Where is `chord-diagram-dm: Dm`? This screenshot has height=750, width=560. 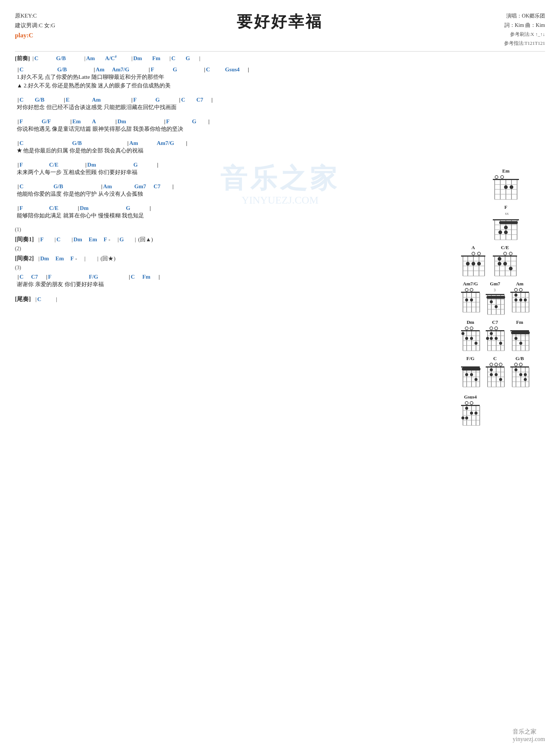
chord-diagram-dm: Dm is located at coordinates (470, 336).